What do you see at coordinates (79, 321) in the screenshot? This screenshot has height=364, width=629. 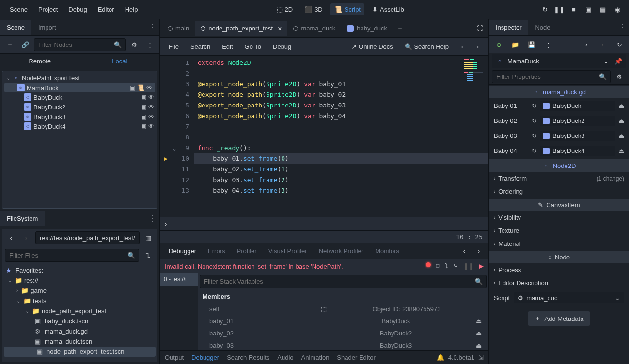 I see `fs-file: ▣ baby_duck.tscn` at bounding box center [79, 321].